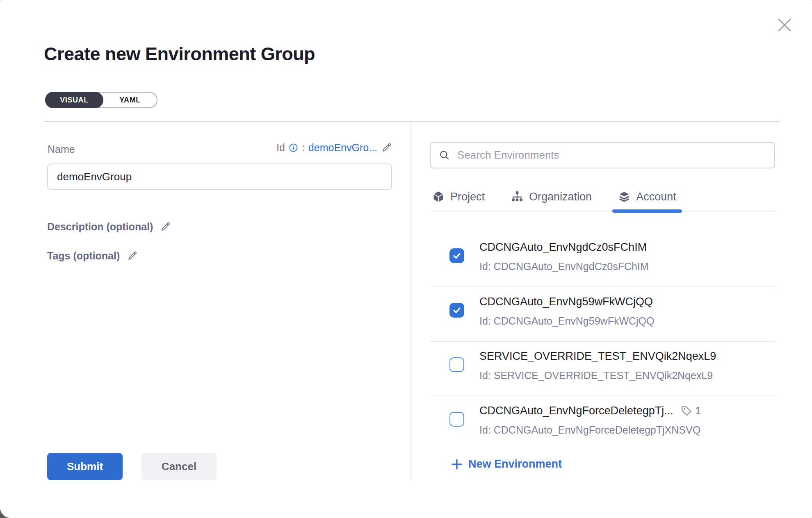  Describe the element at coordinates (179, 466) in the screenshot. I see `cancel-button: Cancel` at that location.